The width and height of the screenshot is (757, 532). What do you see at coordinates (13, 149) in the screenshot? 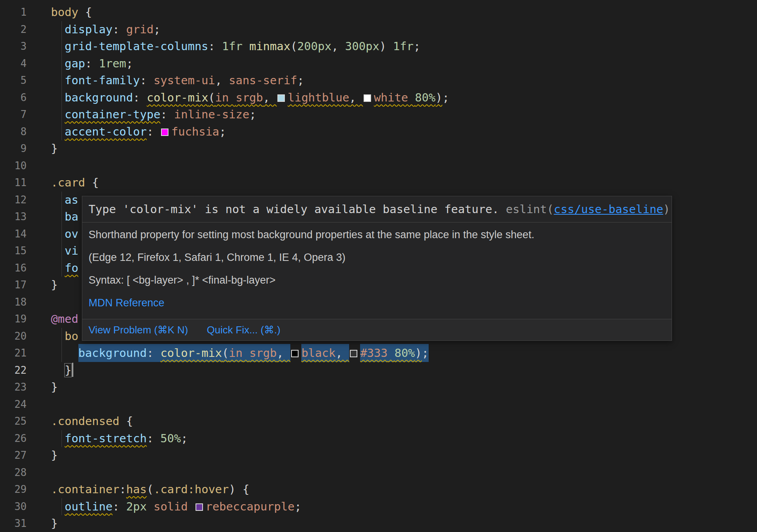
I see `line-number: 9` at bounding box center [13, 149].